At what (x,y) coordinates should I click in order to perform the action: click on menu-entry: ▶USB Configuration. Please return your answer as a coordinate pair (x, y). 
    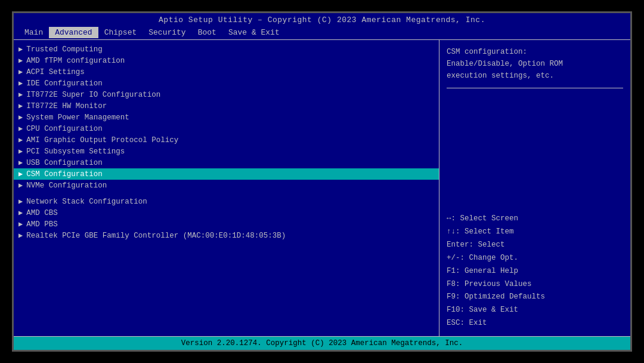
    Looking at the image, I should click on (227, 162).